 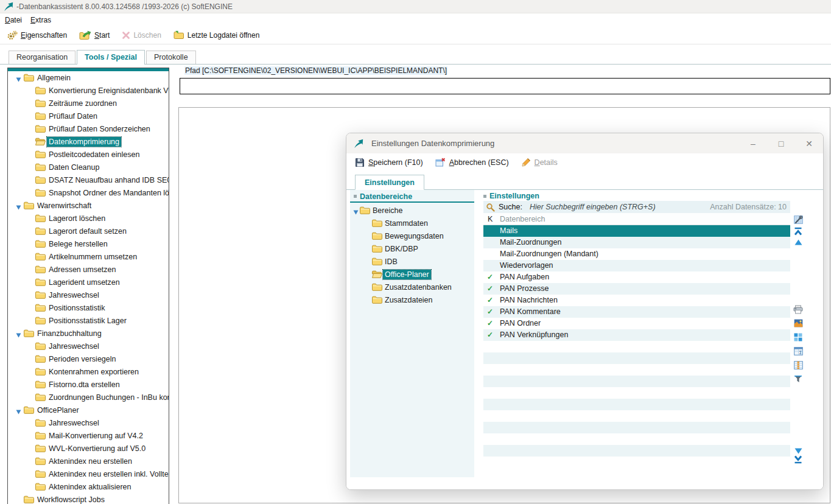 What do you see at coordinates (217, 35) in the screenshot?
I see `toolbar-button-letzte-logdatei-ffnen: Letzte Logdatei öffnen` at bounding box center [217, 35].